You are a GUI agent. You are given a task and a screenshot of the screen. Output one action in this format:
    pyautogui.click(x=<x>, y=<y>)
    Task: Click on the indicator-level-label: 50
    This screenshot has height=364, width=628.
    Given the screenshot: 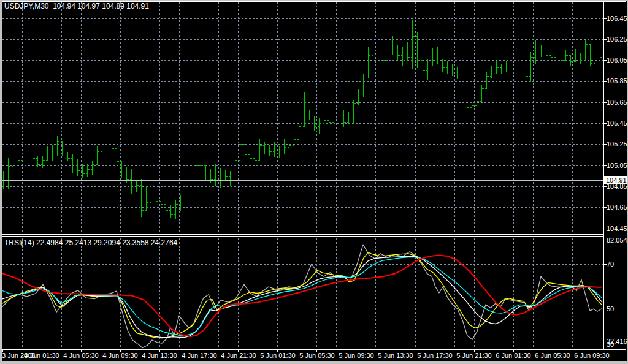 What is the action you would take?
    pyautogui.click(x=617, y=309)
    